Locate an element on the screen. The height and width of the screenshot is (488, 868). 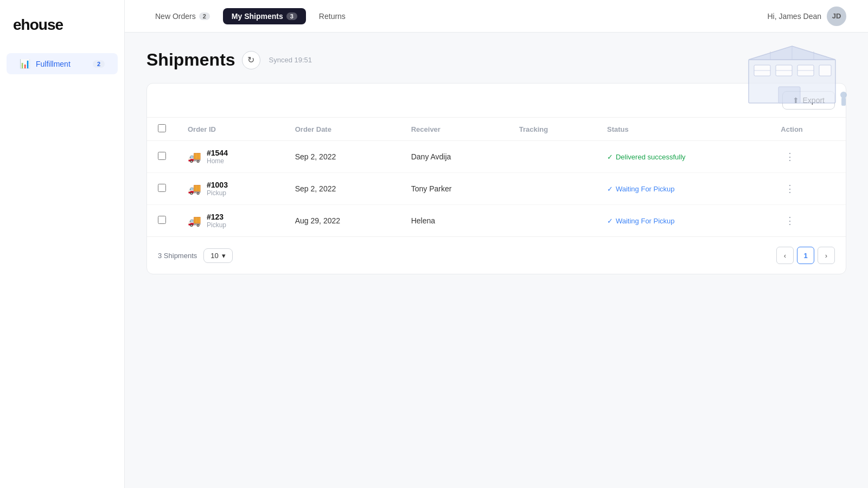
order-id-cell: 🚚 #1003 Pickup is located at coordinates (231, 189).